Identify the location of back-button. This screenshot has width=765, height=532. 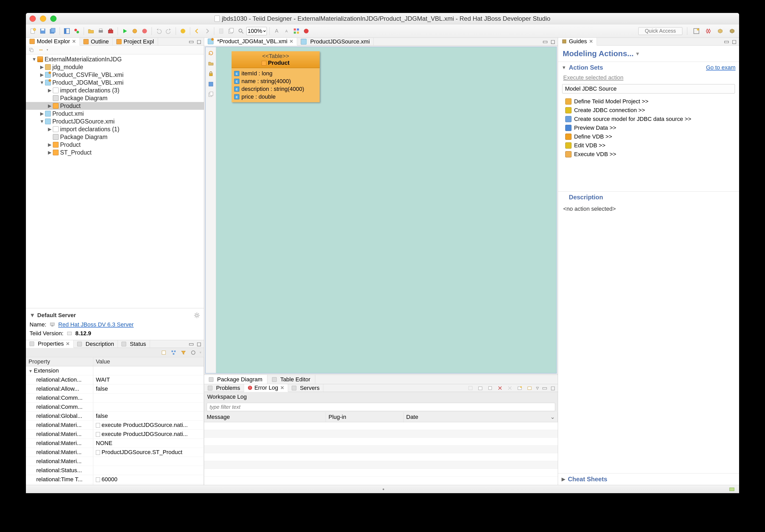
(197, 31).